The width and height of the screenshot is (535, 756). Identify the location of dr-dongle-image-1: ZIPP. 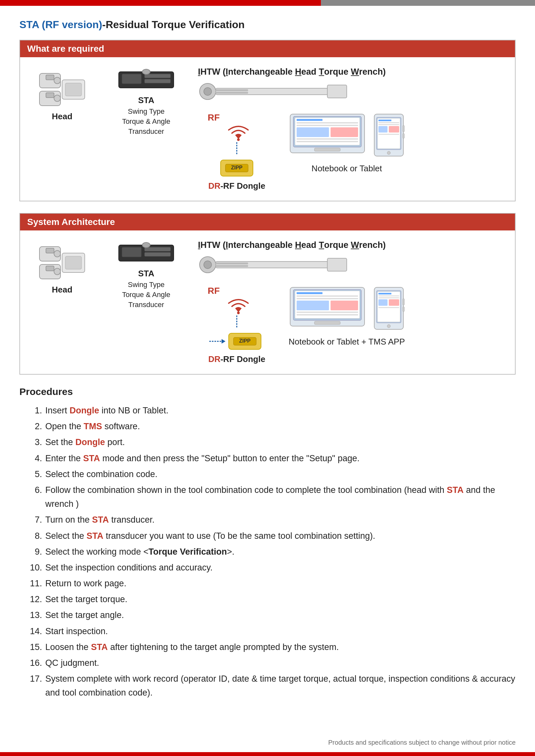
(237, 168).